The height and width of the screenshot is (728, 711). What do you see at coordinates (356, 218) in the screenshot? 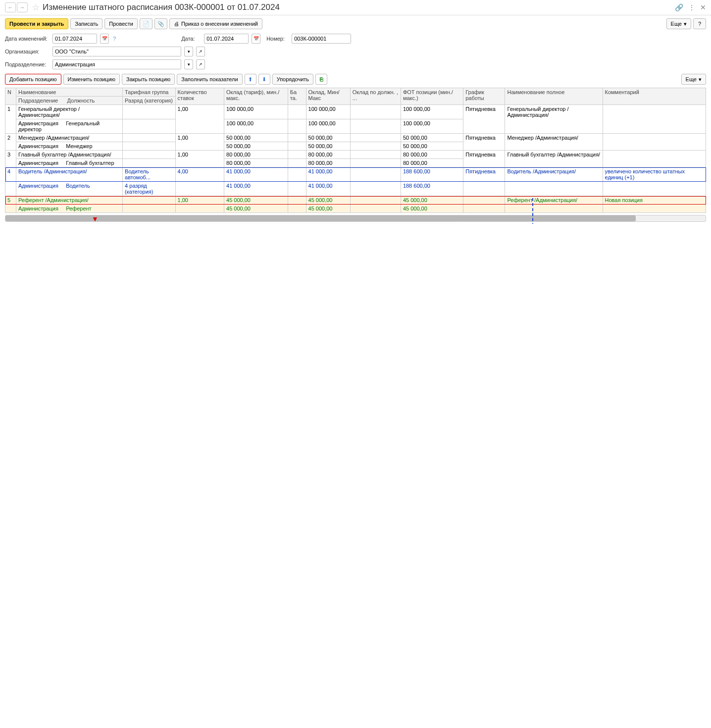
I see `grid-h-scroll` at bounding box center [356, 218].